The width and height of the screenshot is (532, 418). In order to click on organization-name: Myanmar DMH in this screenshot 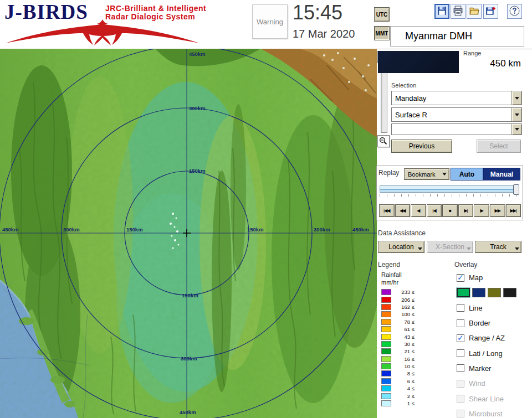, I will do `click(457, 37)`.